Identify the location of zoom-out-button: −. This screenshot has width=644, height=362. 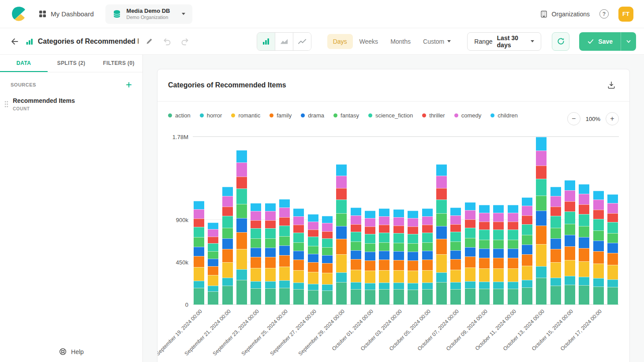
(574, 119).